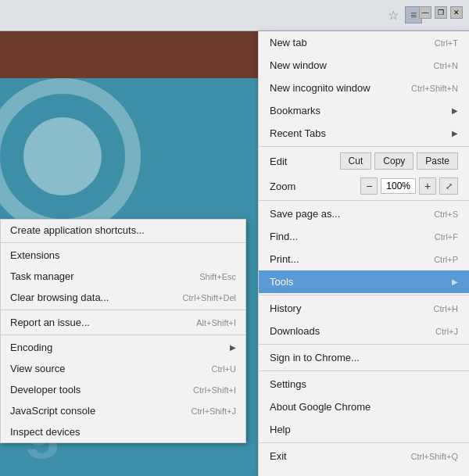 The height and width of the screenshot is (476, 469). Describe the element at coordinates (50, 322) in the screenshot. I see `report-issue-label: Report an issue...` at that location.